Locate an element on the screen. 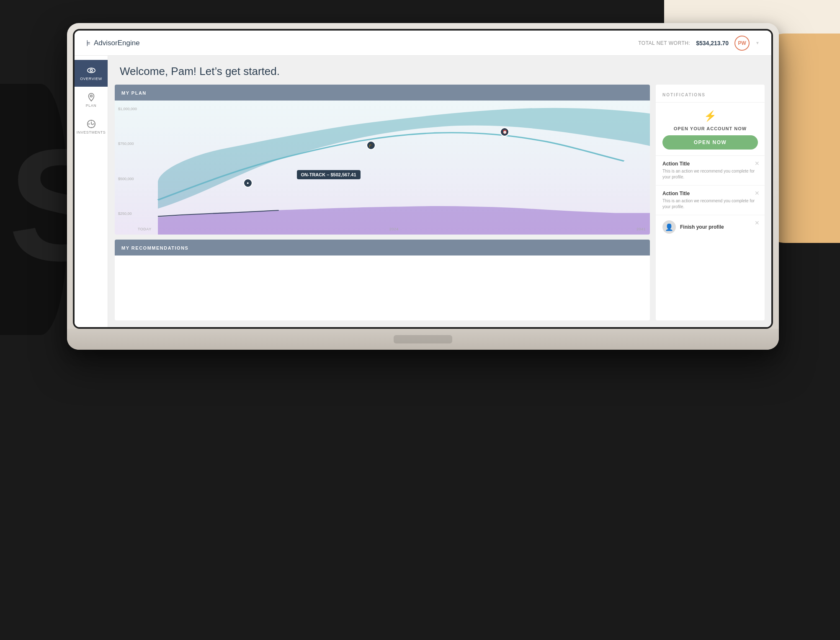 This screenshot has width=840, height=640. notifications-panel: NOTIFICATIONS ⚡ OPEN YOUR ACCOUNT NOW OP… is located at coordinates (710, 203).